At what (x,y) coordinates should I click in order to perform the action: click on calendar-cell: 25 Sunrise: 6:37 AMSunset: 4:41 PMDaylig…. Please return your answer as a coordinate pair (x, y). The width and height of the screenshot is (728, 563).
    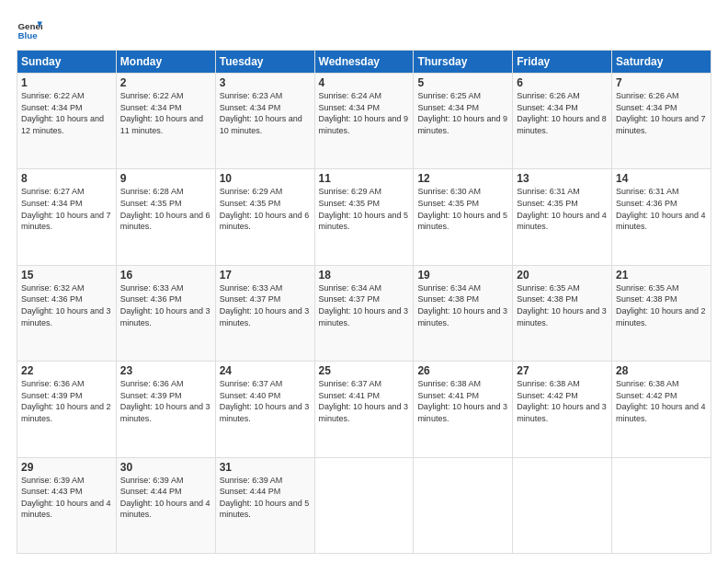
    Looking at the image, I should click on (364, 409).